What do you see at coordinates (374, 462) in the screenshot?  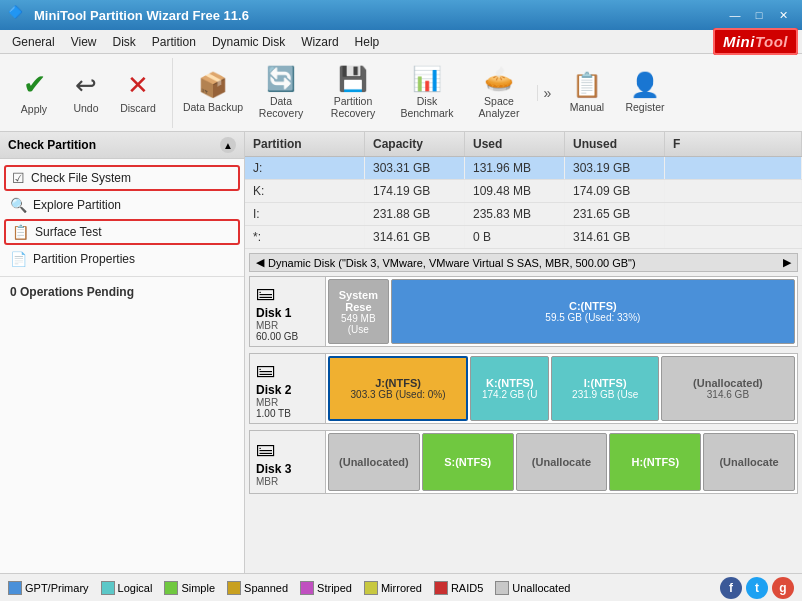 I see `partition-block: (Unallocated)` at bounding box center [374, 462].